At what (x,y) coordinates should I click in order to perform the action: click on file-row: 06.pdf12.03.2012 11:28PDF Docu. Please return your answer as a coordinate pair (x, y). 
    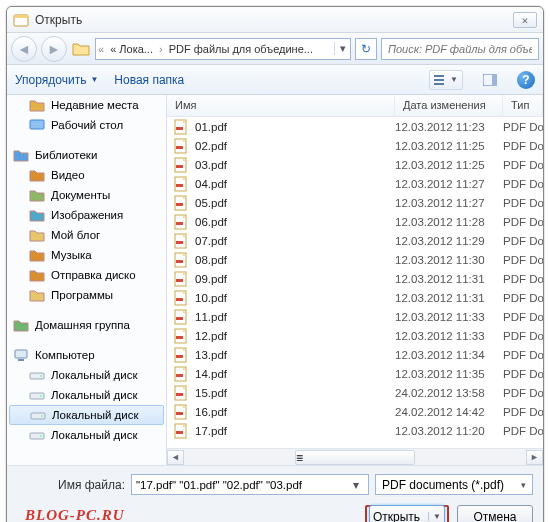
    Looking at the image, I should click on (355, 222).